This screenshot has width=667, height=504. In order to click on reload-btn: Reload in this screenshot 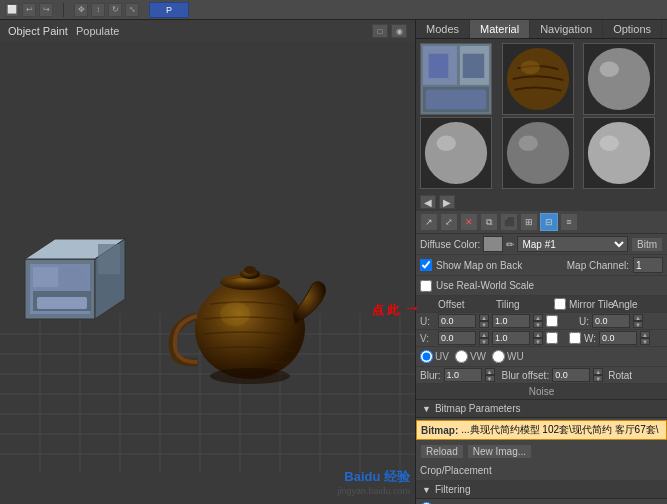, I will do `click(442, 452)`.